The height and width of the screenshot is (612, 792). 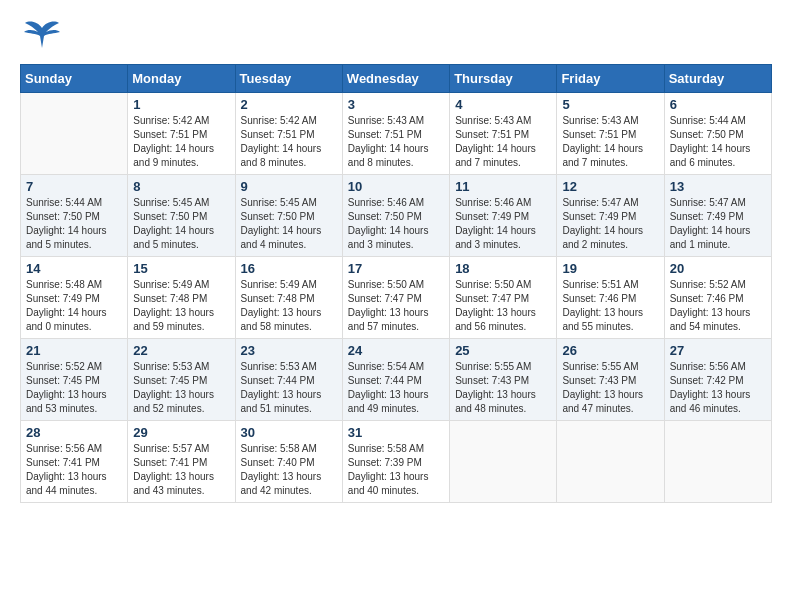 I want to click on calendar-cell: 4Sunrise: 5:43 AMSunset: 7:51 PMDaylight…, so click(x=504, y=134).